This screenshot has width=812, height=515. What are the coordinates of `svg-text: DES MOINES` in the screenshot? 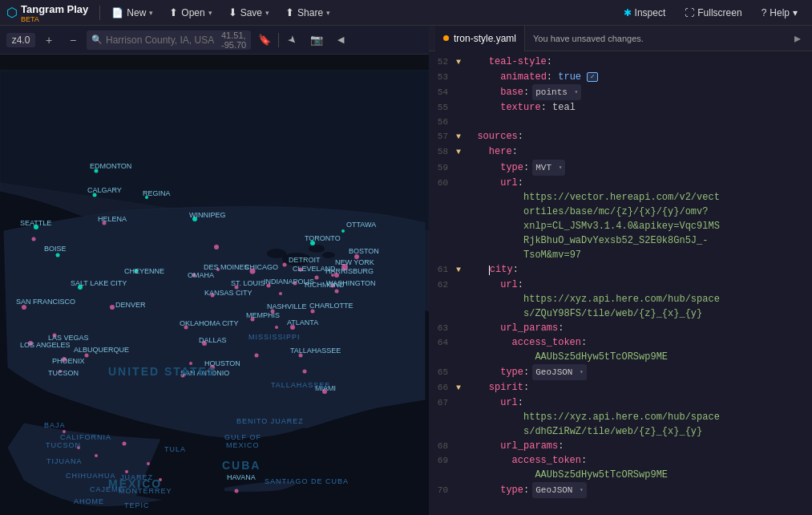 It's located at (226, 267).